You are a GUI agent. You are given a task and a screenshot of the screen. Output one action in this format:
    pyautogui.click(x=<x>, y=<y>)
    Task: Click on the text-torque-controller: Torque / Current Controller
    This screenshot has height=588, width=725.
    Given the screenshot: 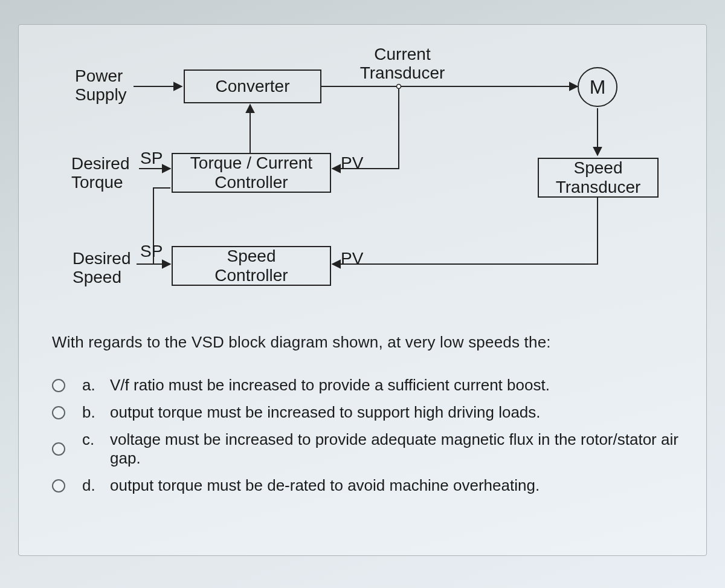 What is the action you would take?
    pyautogui.click(x=251, y=173)
    